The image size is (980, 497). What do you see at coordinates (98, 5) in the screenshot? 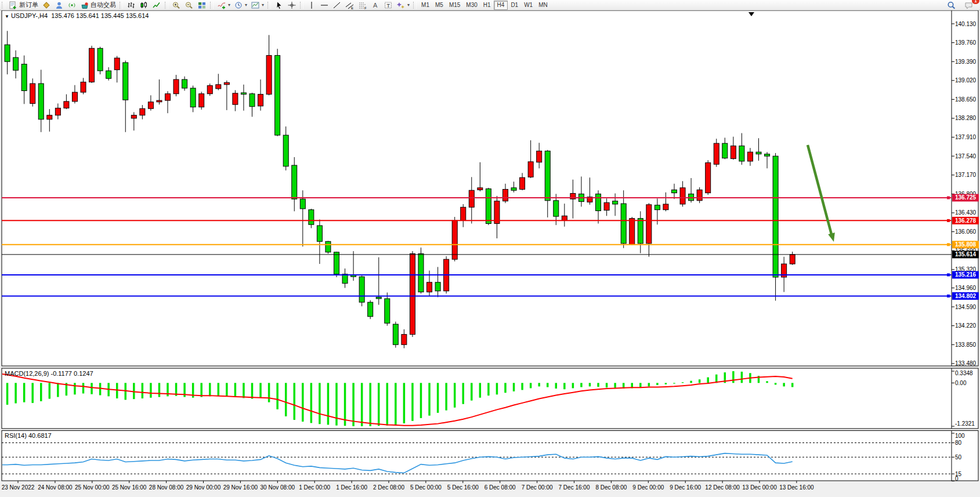
I see `auto-trading-button: 自动交易` at bounding box center [98, 5].